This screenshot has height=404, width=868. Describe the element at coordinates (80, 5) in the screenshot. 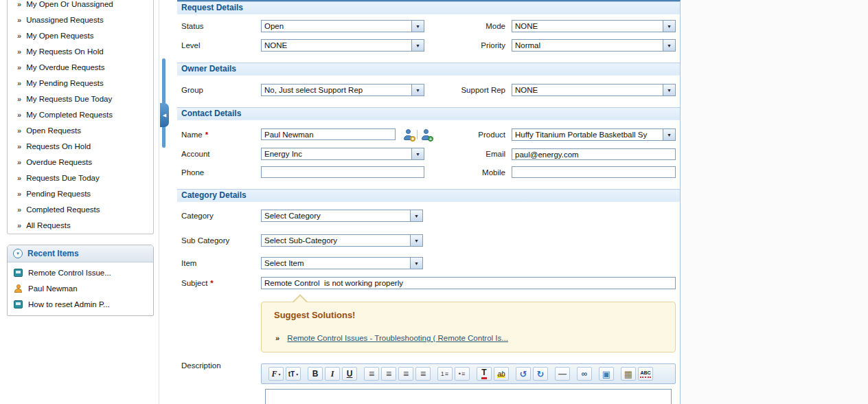

I see `sidebar-item-my-open-or-unassigned: »My Open Or Unassigned` at that location.